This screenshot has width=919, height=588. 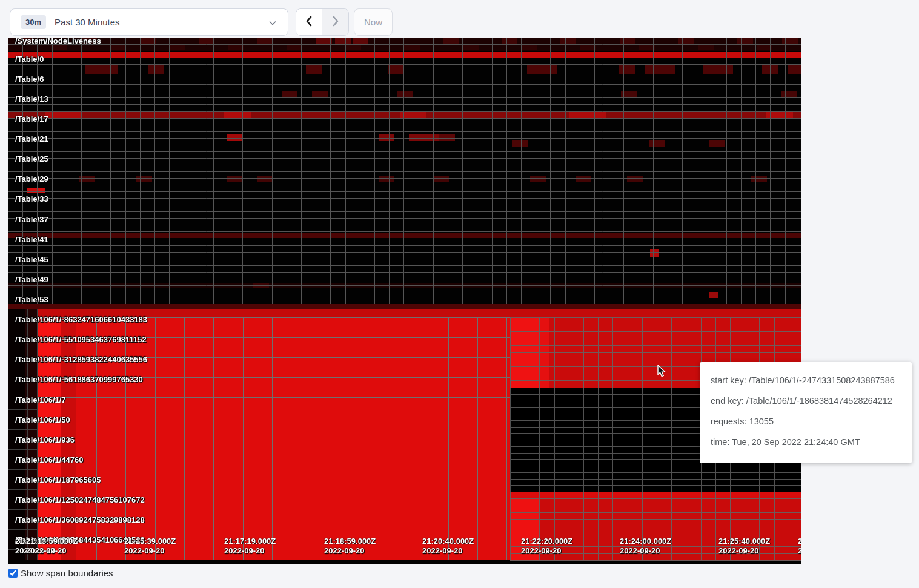 What do you see at coordinates (806, 421) in the screenshot?
I see `tooltip-requests: requests: 13055` at bounding box center [806, 421].